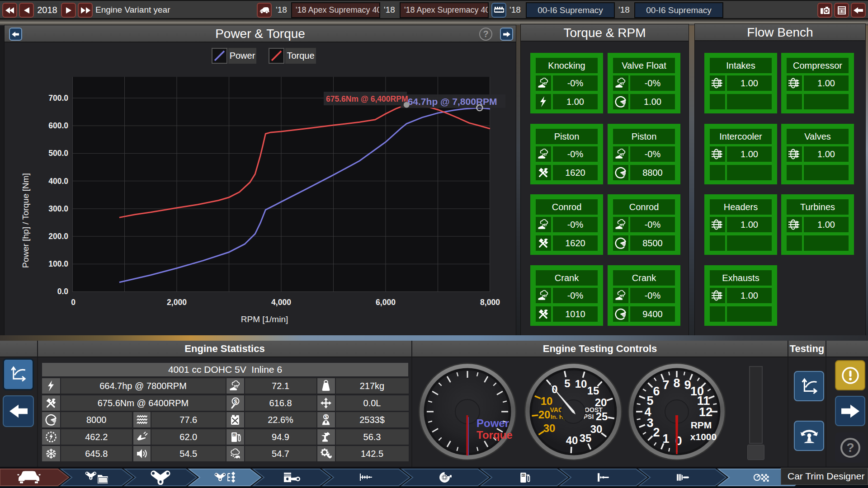 The image size is (868, 488). I want to click on svg-text: 1, so click(665, 439).